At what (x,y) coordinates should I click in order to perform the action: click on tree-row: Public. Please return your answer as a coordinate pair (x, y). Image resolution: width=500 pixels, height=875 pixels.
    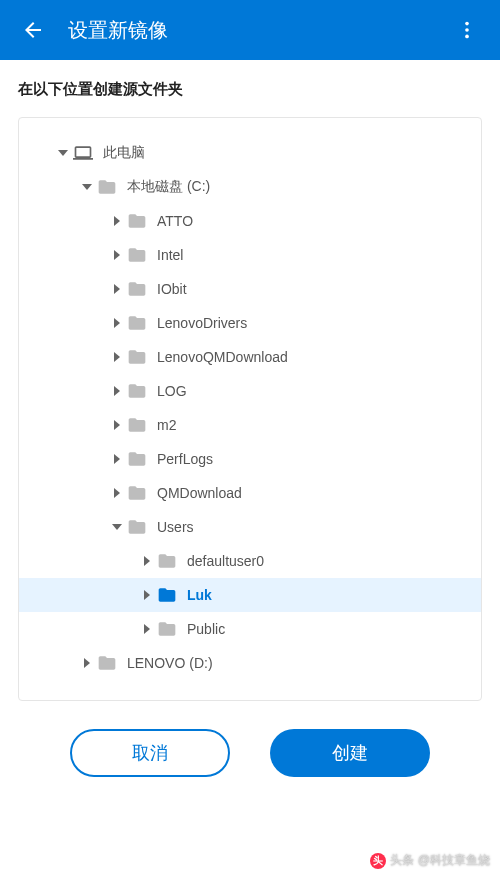
    Looking at the image, I should click on (250, 629).